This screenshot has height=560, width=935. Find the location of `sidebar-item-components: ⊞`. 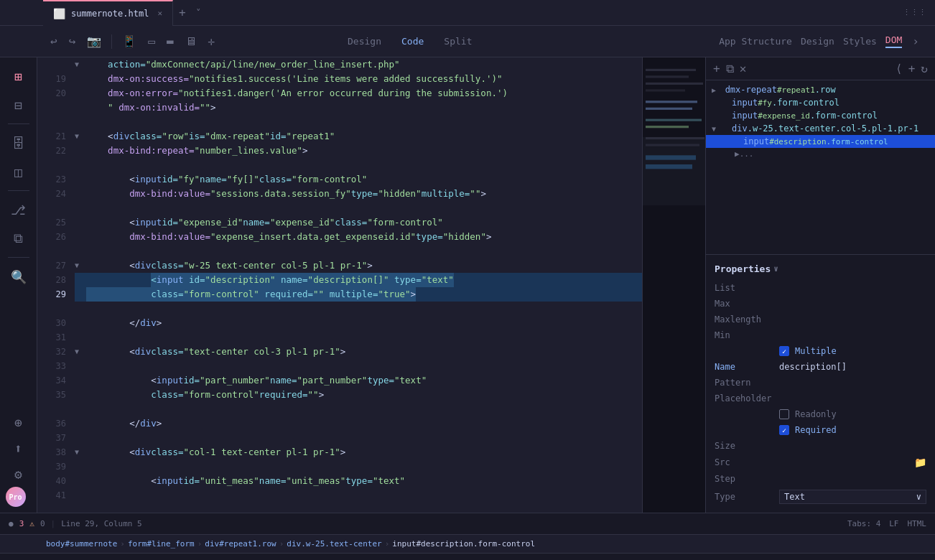

sidebar-item-components: ⊞ is located at coordinates (19, 76).